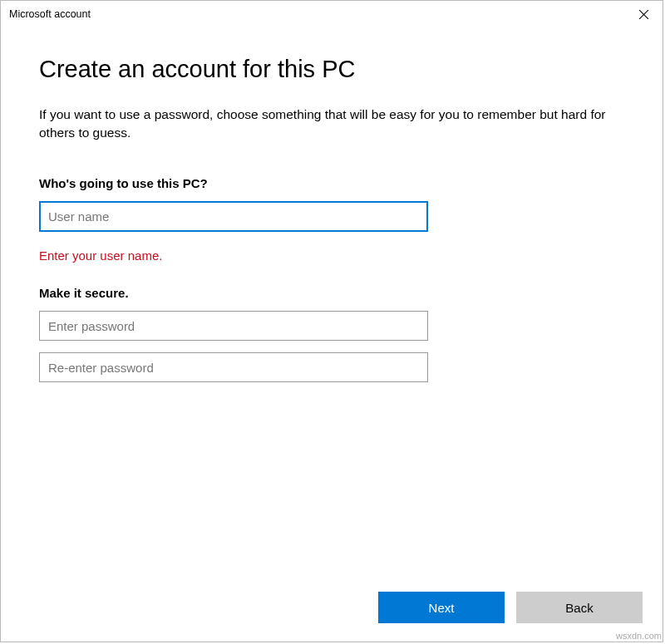 The height and width of the screenshot is (644, 665). I want to click on username-error: Enter your user name., so click(332, 256).